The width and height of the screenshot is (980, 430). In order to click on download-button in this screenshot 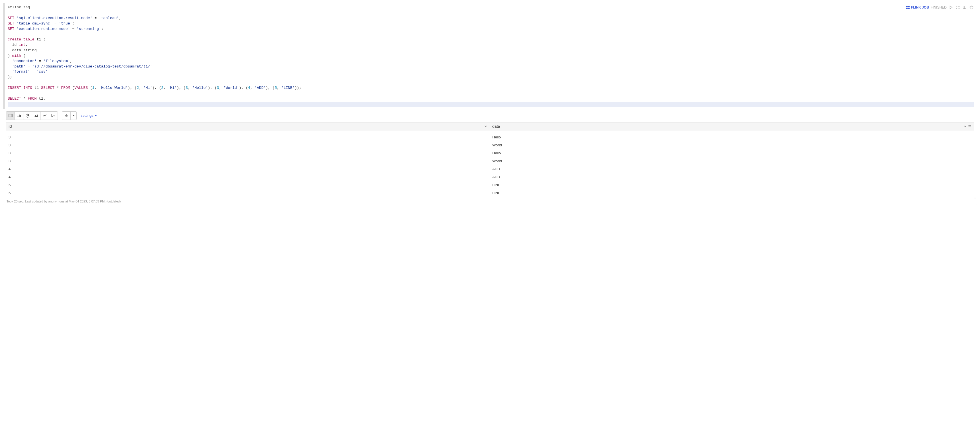, I will do `click(66, 116)`.